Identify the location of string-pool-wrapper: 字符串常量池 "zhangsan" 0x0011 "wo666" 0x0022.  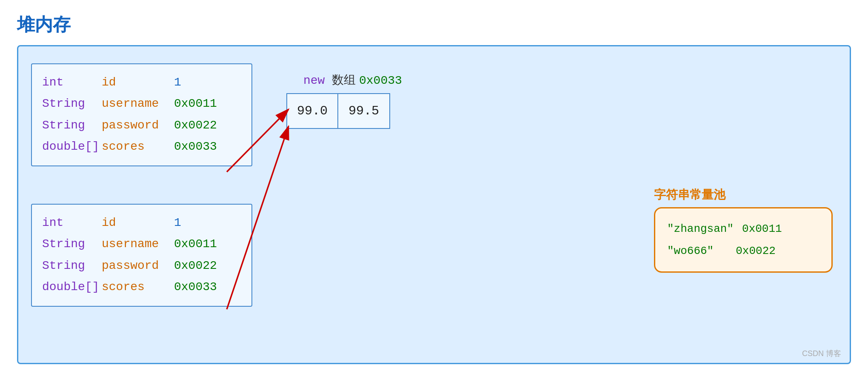
(743, 230).